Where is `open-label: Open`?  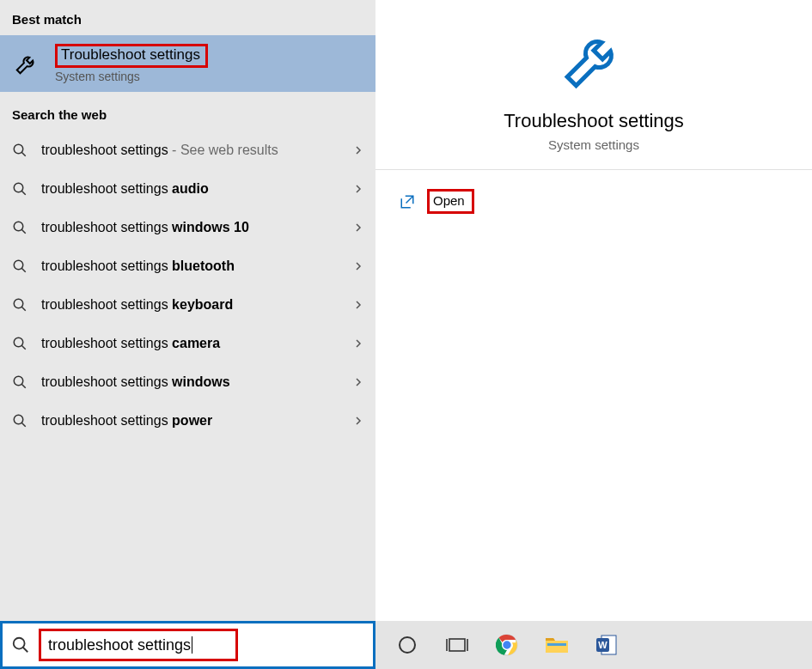
open-label: Open is located at coordinates (450, 201).